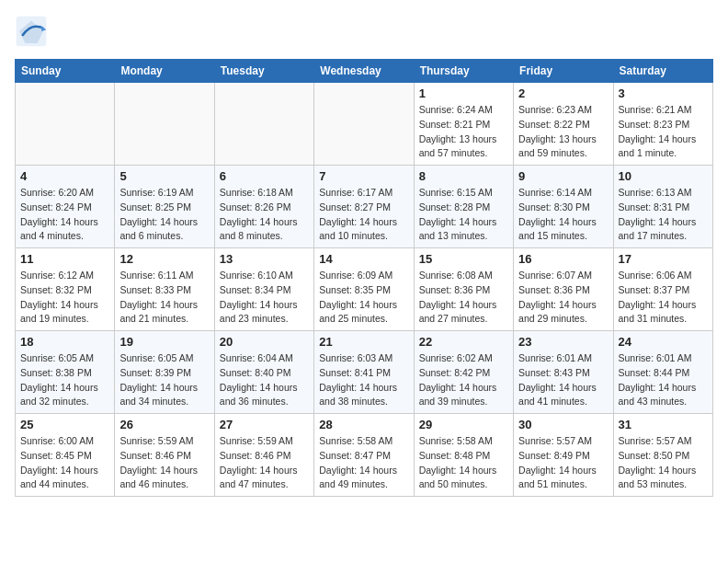  Describe the element at coordinates (64, 298) in the screenshot. I see `day-info: Sunrise: 6:12 AMSunset: 8:32 PMDaylight:…` at that location.